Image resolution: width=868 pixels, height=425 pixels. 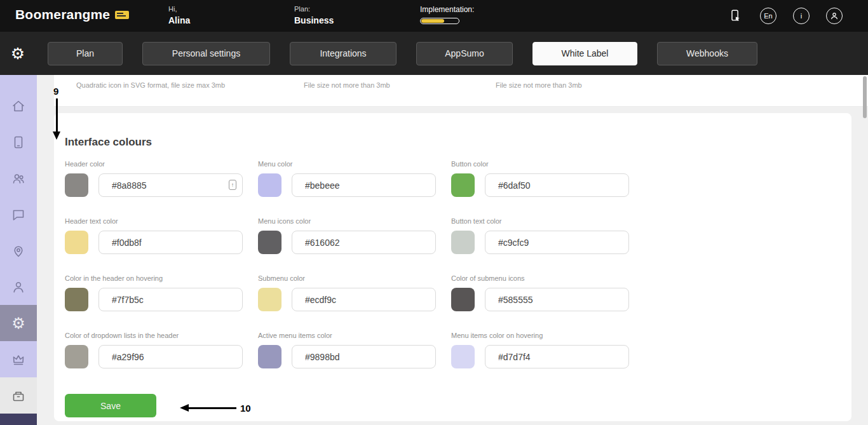 I want to click on sidebar-item-cards, so click(x=18, y=142).